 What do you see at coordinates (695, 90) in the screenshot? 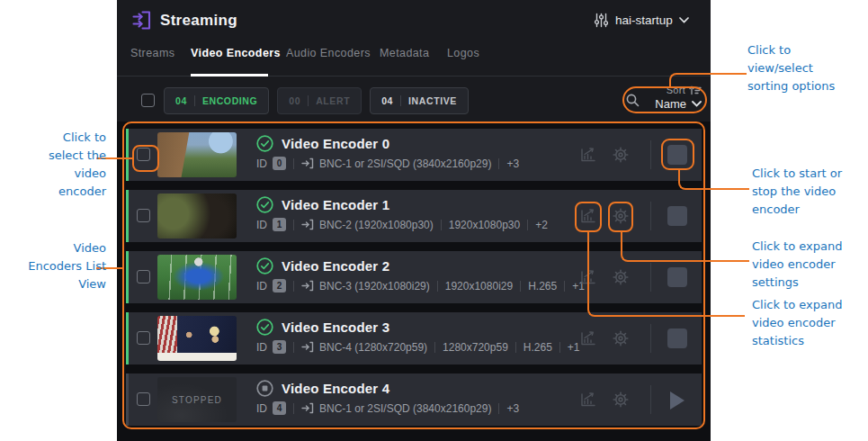
I see `sort-order-icon` at bounding box center [695, 90].